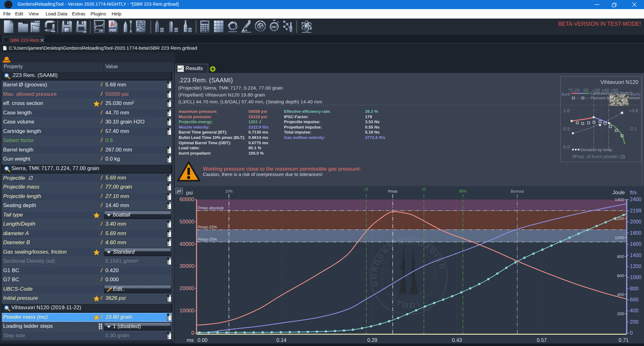 The height and width of the screenshot is (346, 644). What do you see at coordinates (187, 222) in the screenshot?
I see `svg-text: 50000` at bounding box center [187, 222].